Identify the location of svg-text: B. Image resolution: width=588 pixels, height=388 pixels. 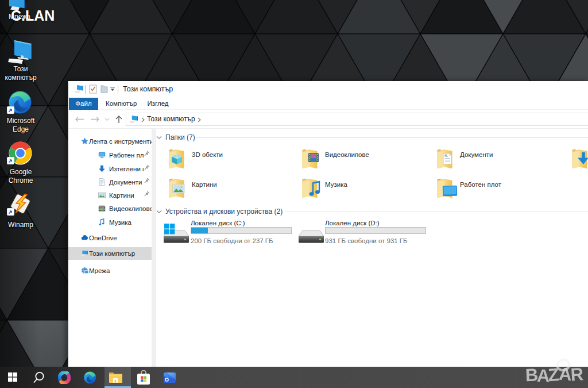
(531, 375).